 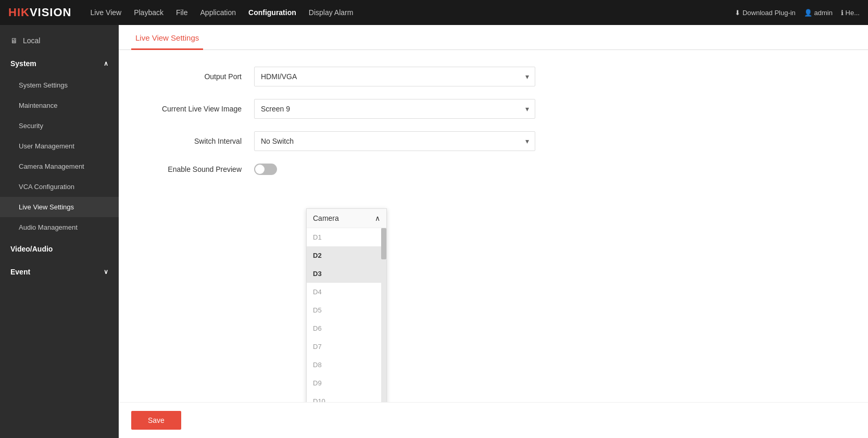 What do you see at coordinates (434, 12) in the screenshot?
I see `top-navigation: HIKVISION Live View Playback File Applic…` at bounding box center [434, 12].